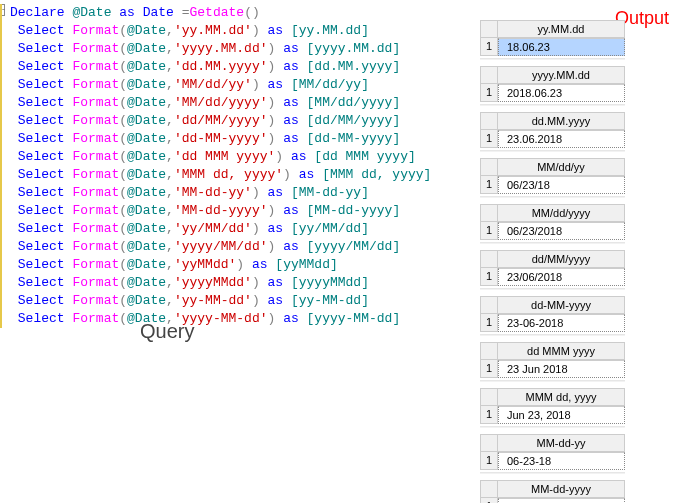 The height and width of the screenshot is (503, 699). I want to click on result-cell: 23/06/2018, so click(562, 277).